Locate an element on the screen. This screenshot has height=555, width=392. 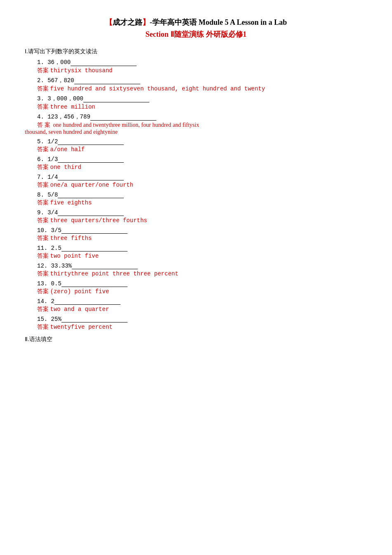
question-12: 12. 33.33% is located at coordinates (202, 266).